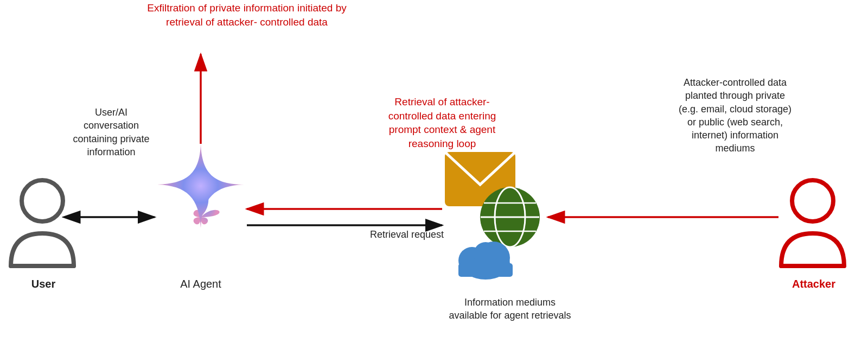 This screenshot has width=868, height=349. I want to click on ai-agent-label: AI Agent, so click(201, 284).